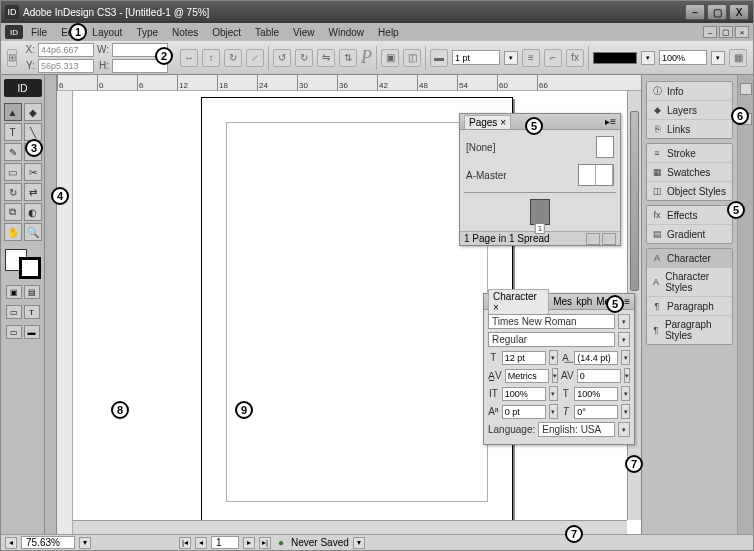 This screenshot has width=754, height=551. I want to click on tracking-input, so click(599, 376).